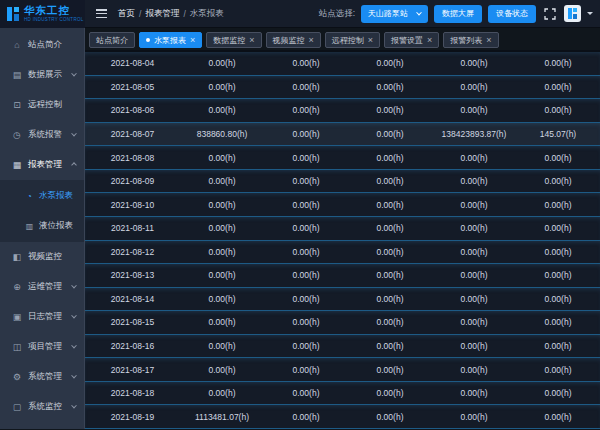 The image size is (600, 430). Describe the element at coordinates (234, 40) in the screenshot. I see `tab: 数据监控 ×` at that location.